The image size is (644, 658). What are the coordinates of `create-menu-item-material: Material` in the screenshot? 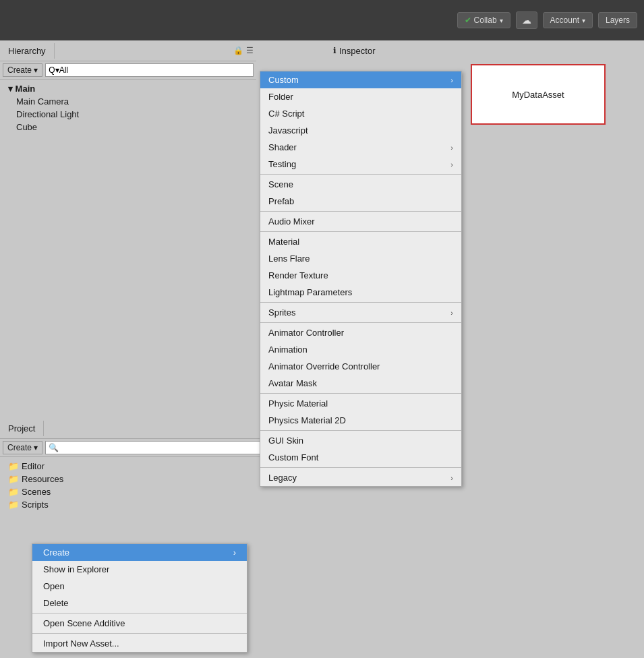 It's located at (361, 241).